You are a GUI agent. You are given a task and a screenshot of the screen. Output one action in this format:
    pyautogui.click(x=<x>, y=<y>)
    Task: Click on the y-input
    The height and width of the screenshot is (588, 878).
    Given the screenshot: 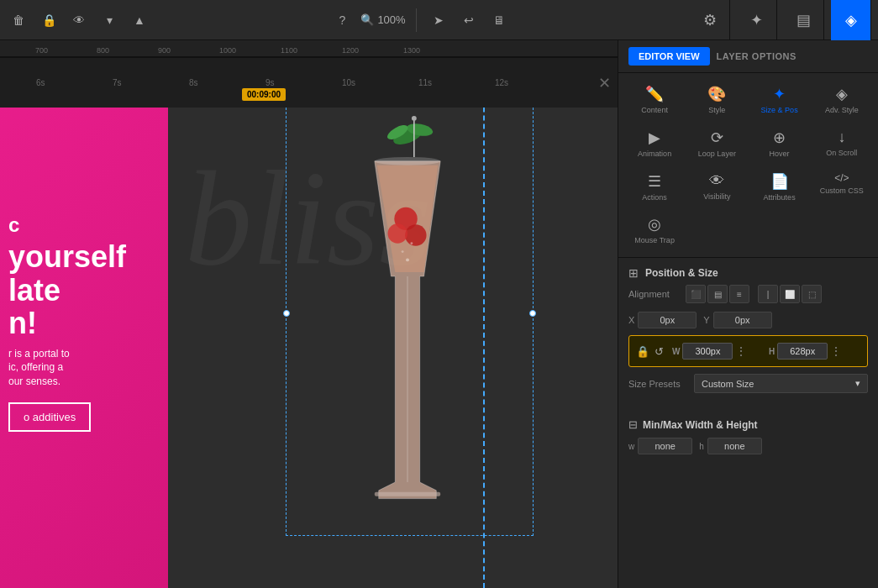 What is the action you would take?
    pyautogui.click(x=743, y=320)
    